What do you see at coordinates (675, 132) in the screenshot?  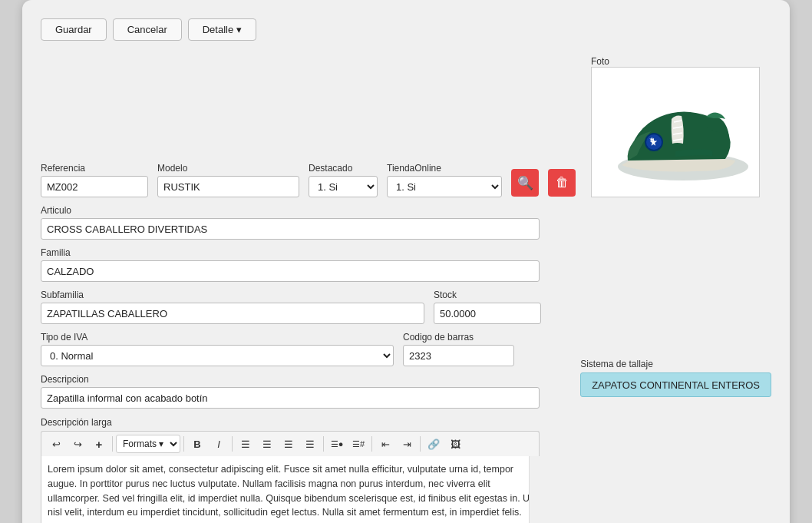 I see `foto-box: ★` at bounding box center [675, 132].